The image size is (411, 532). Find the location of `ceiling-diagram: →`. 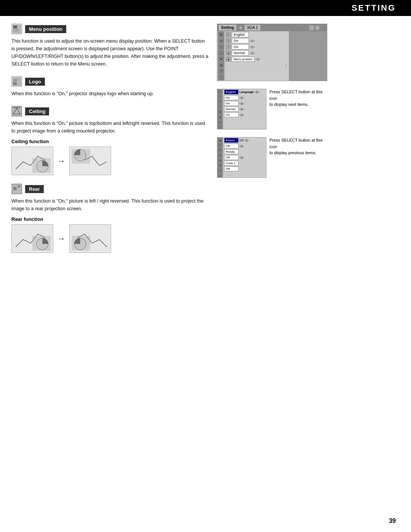

ceiling-diagram: → is located at coordinates (110, 161).